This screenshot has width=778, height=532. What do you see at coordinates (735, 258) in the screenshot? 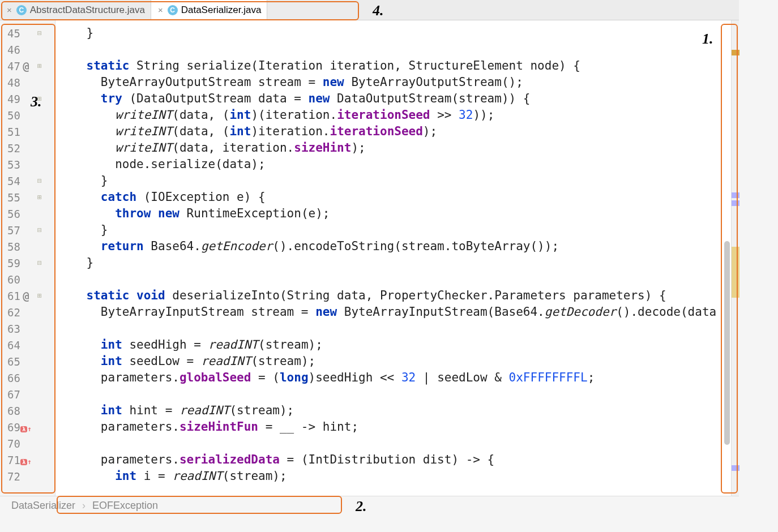
I see `error-stripe` at bounding box center [735, 258].